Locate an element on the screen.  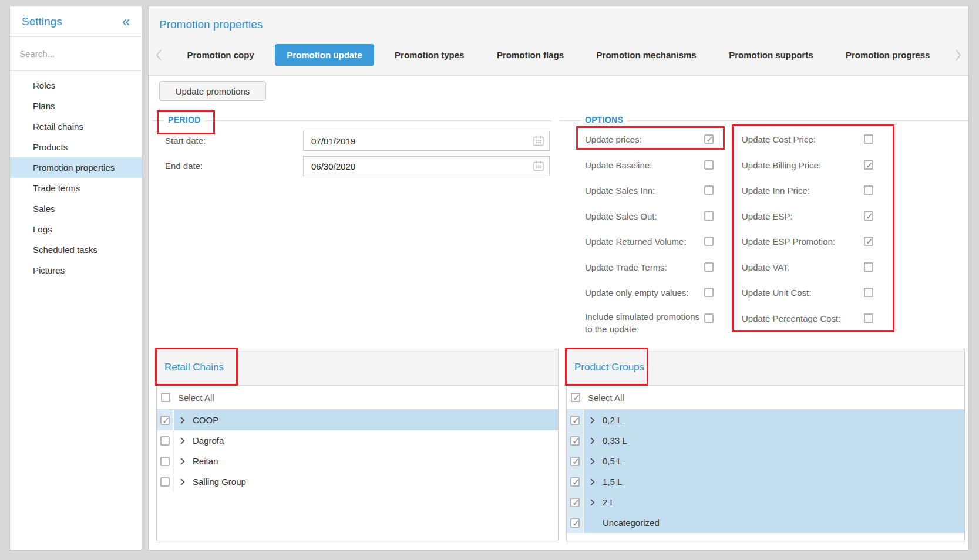
tab-scroll-right-icon is located at coordinates (958, 55).